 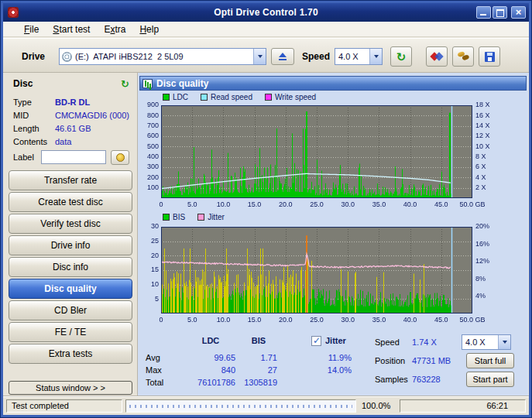 What do you see at coordinates (283, 57) in the screenshot?
I see `eject-button` at bounding box center [283, 57].